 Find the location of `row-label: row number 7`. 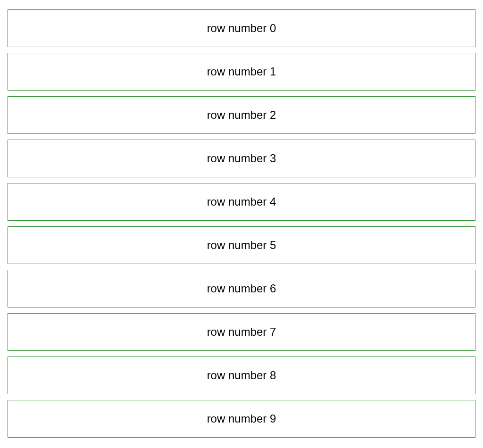

row-label: row number 7 is located at coordinates (242, 332).